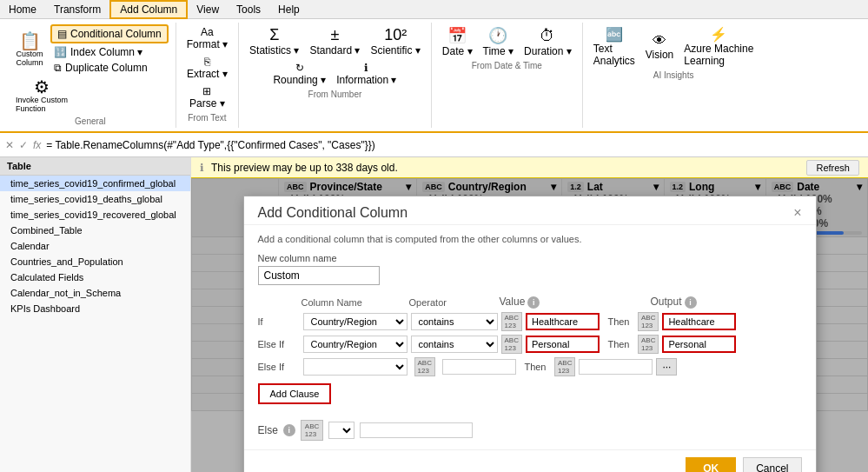 The height and width of the screenshot is (472, 868). Describe the element at coordinates (425, 367) in the screenshot. I see `else-if-2-value-type: ABC123` at that location.